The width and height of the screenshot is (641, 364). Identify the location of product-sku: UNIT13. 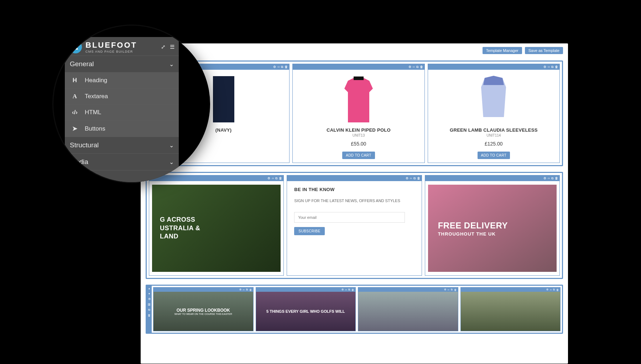
(358, 135).